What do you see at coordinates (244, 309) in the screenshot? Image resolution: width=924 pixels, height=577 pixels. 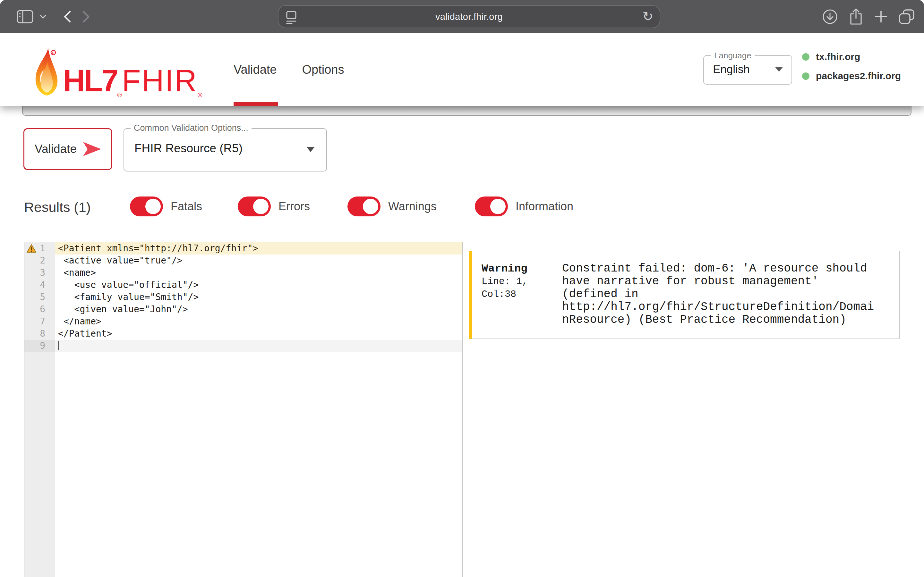 I see `code-line-6: 6 <given value="John"/>` at bounding box center [244, 309].